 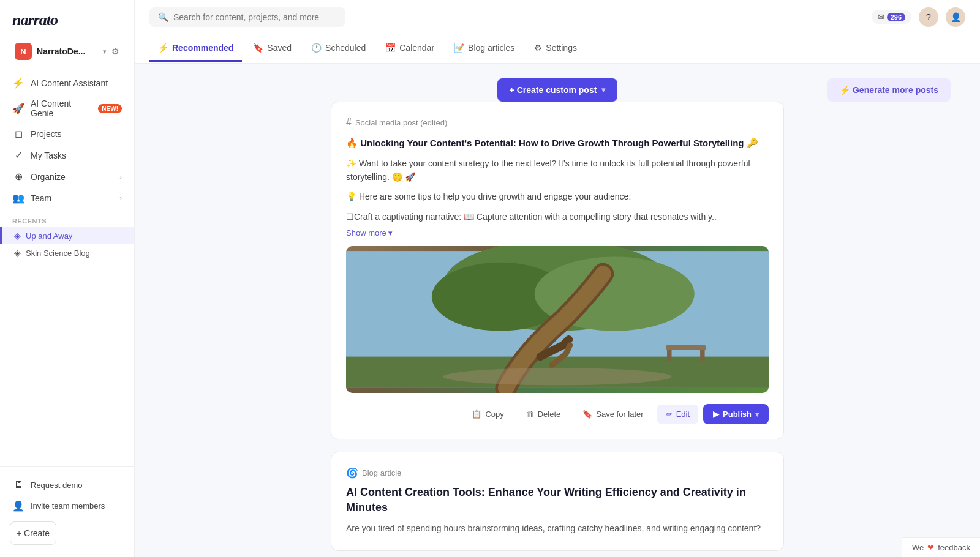 What do you see at coordinates (18, 109) in the screenshot?
I see `rocket-icon: 🚀` at bounding box center [18, 109].